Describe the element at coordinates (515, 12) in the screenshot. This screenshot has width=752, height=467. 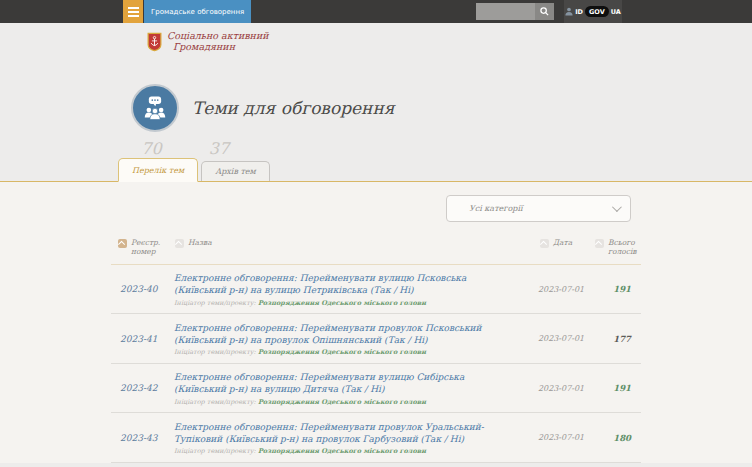
I see `search-box` at that location.